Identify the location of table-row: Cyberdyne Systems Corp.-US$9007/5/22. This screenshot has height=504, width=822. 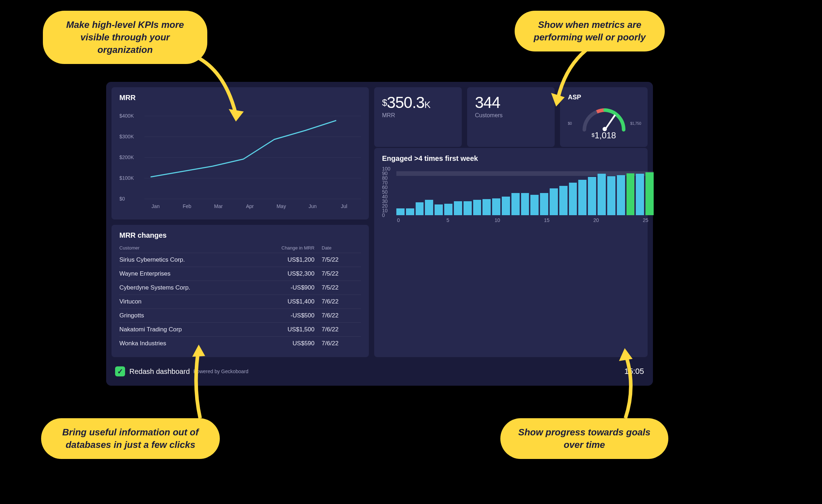
(240, 287).